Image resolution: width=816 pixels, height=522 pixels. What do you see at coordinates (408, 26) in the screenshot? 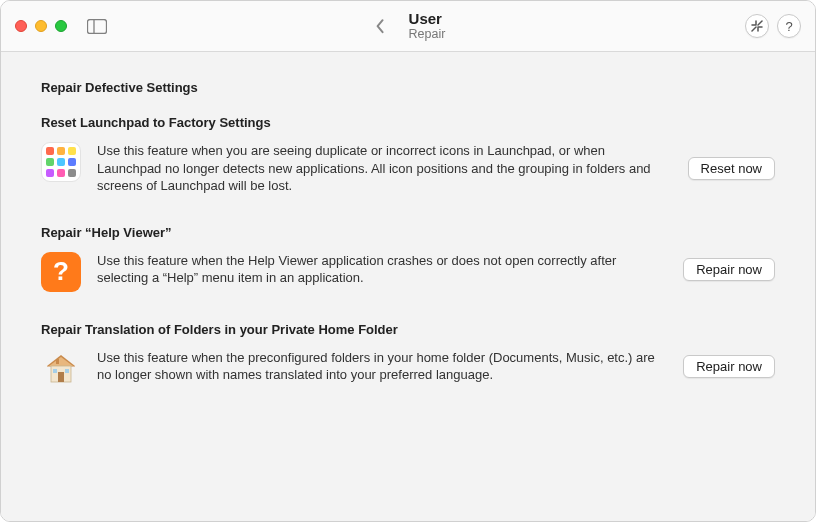
I see `titlebar-center: User Repair` at bounding box center [408, 26].